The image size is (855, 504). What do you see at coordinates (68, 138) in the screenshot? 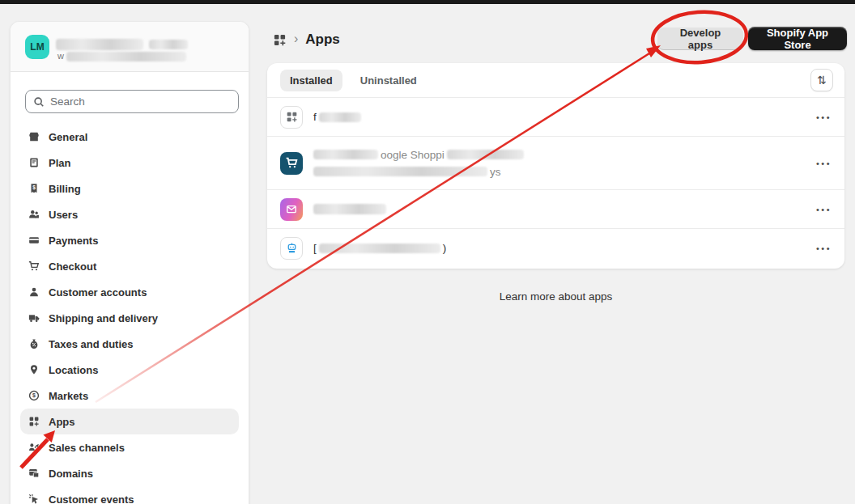
I see `sidebar-item-label: General` at bounding box center [68, 138].